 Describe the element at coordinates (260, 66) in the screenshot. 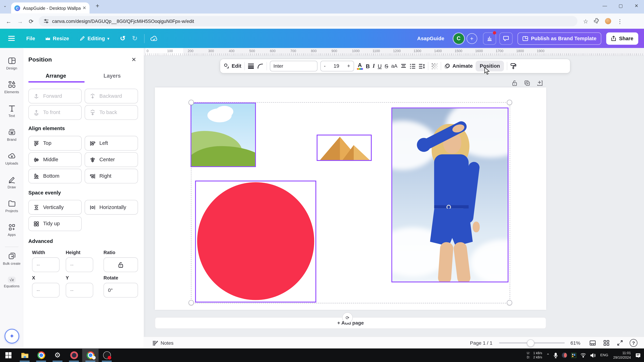

I see `curve-icon` at that location.